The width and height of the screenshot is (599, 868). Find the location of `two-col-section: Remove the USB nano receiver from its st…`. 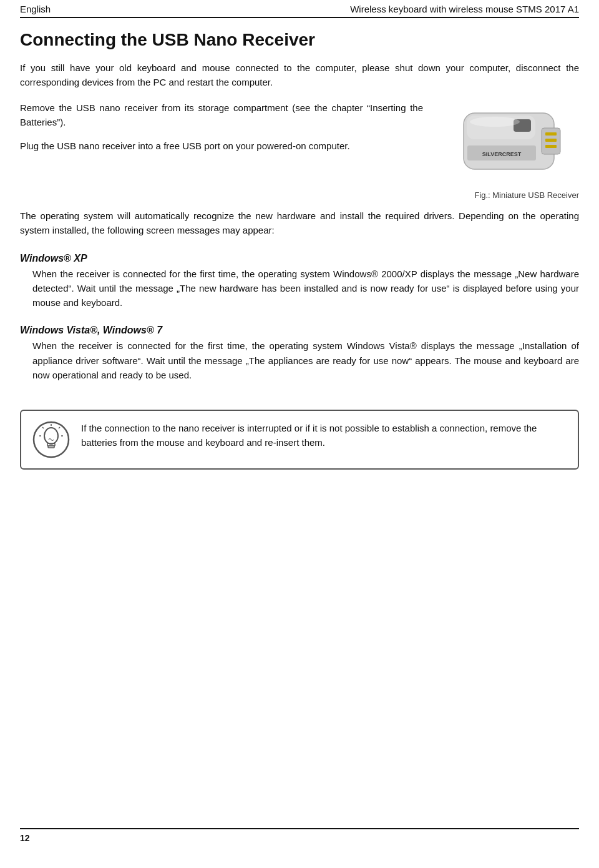

two-col-section: Remove the USB nano receiver from its st… is located at coordinates (300, 150).